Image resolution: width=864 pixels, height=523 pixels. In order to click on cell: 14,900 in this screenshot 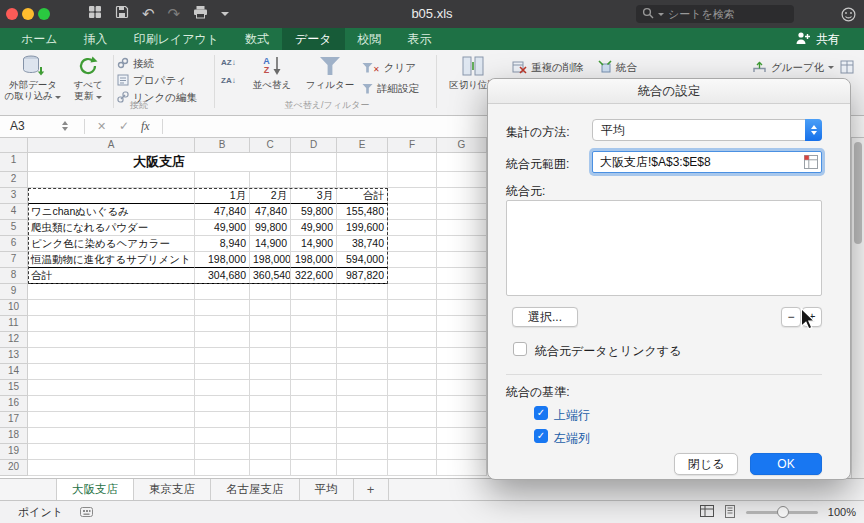, I will do `click(314, 244)`.